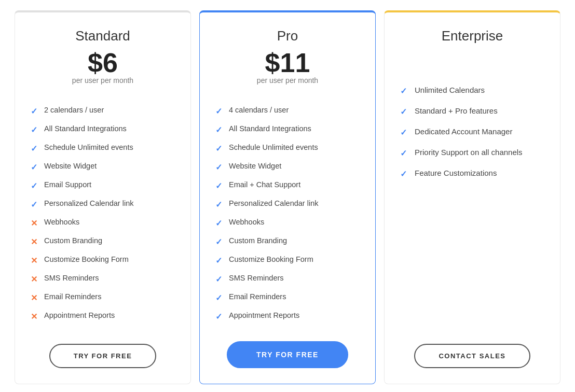  Describe the element at coordinates (103, 186) in the screenshot. I see `list-item: ✓ Email Support` at that location.